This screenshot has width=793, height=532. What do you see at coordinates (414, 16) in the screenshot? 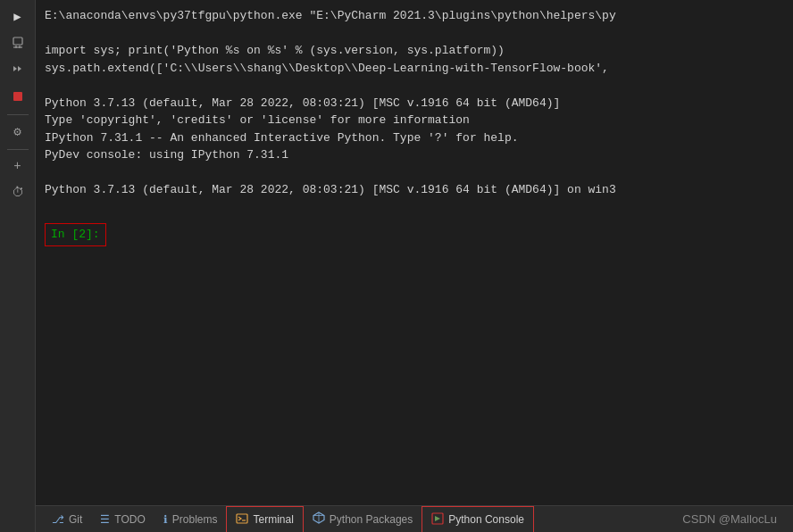
I see `console-line-1: E:\anaconda\envs\py37tfgpu\python.exe "E…` at bounding box center [414, 16].